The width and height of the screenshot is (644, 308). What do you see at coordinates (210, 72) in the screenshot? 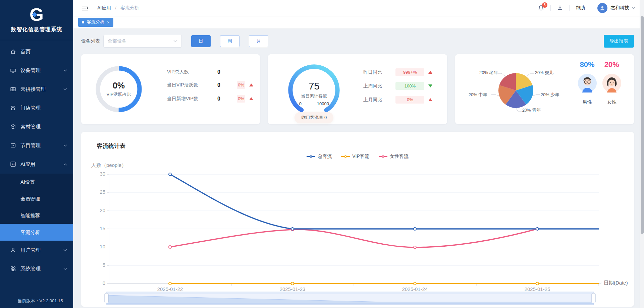
I see `stat-row: VIP总人数 0` at bounding box center [210, 72].